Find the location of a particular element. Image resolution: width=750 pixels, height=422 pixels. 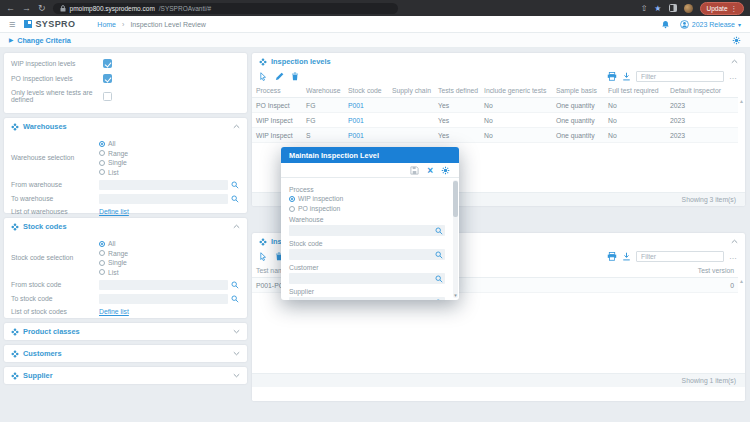

to-stock-code-input is located at coordinates (164, 299).